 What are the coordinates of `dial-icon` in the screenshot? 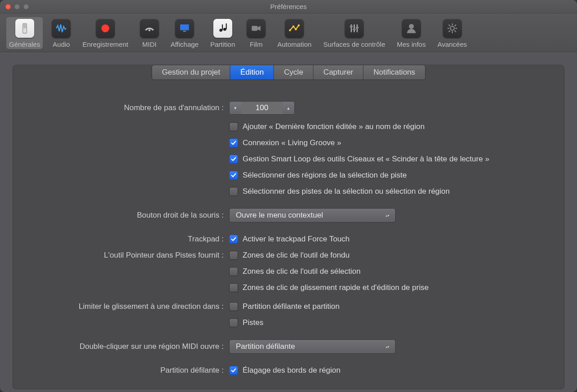 It's located at (149, 28).